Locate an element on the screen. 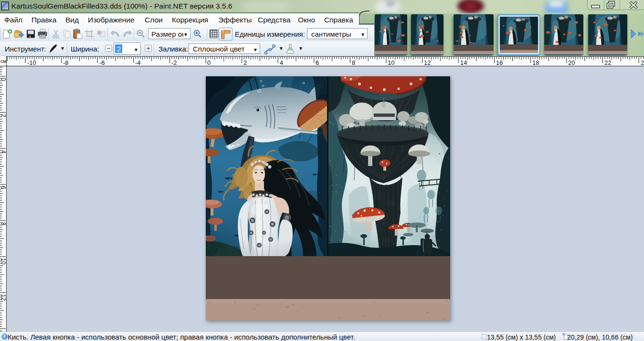 The width and height of the screenshot is (644, 341). svg-text: -2 is located at coordinates (174, 63).